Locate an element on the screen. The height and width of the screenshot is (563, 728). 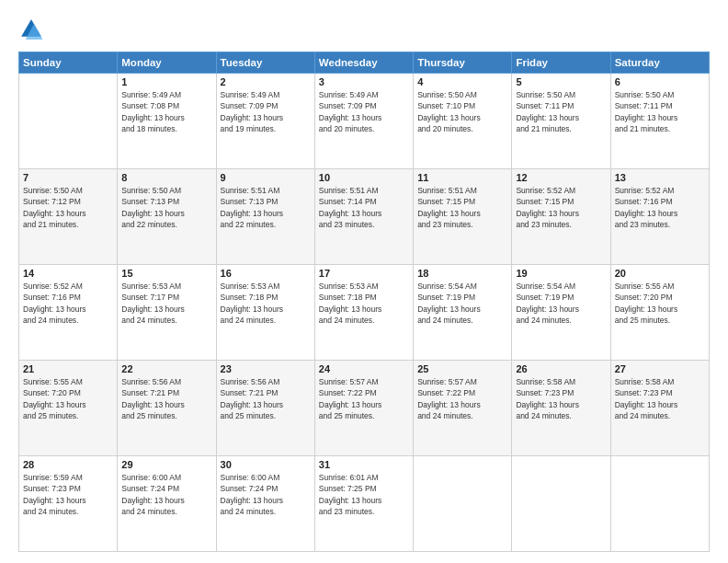
day-info: Sunrise: 5:59 AM Sunset: 7:23 PM Dayligh… is located at coordinates (68, 495).